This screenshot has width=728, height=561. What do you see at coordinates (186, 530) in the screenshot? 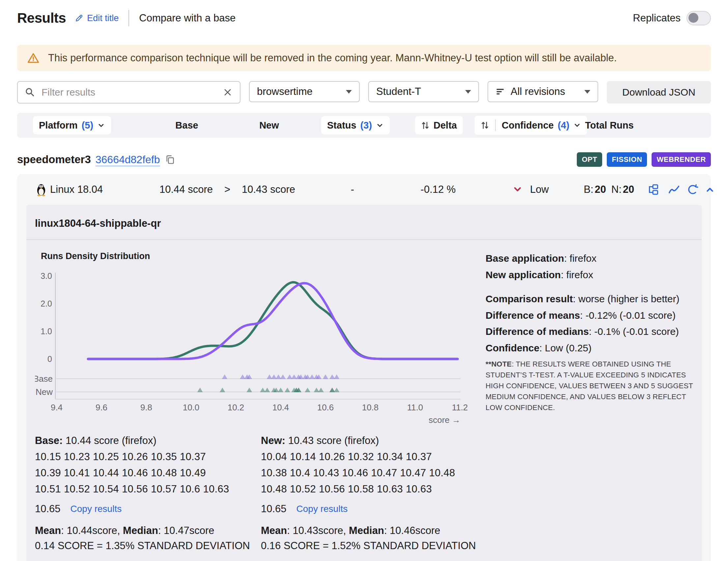
I see `median-value: : 10.47score` at bounding box center [186, 530].